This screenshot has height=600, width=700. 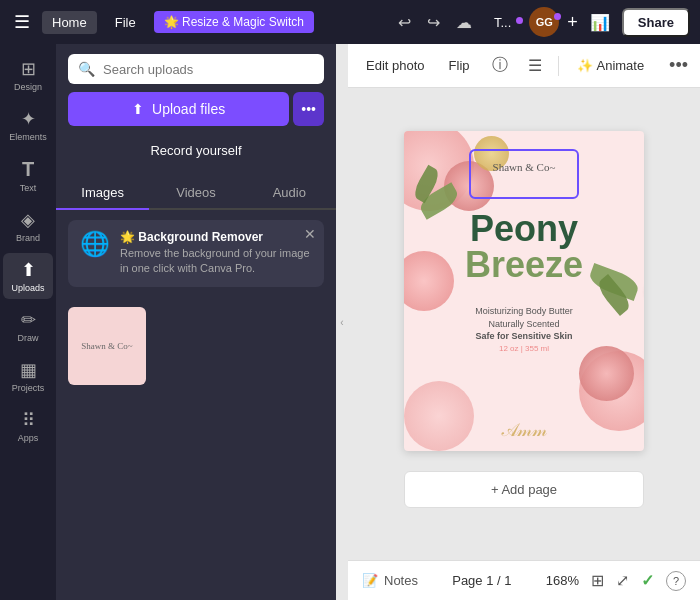 What do you see at coordinates (524, 324) in the screenshot?
I see `card-desc2: Naturally Scented` at bounding box center [524, 324].